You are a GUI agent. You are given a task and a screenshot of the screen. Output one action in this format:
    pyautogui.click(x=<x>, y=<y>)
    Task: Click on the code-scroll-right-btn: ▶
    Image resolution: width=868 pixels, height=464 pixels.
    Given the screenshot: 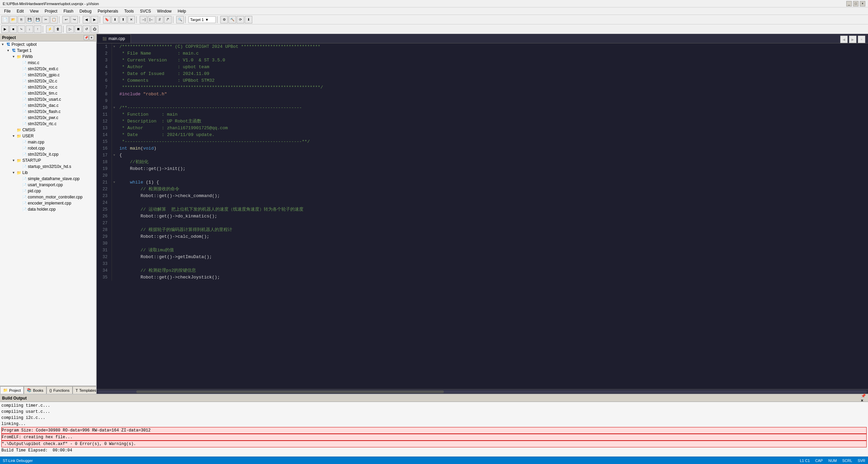 What is the action you would take?
    pyautogui.click(x=853, y=39)
    